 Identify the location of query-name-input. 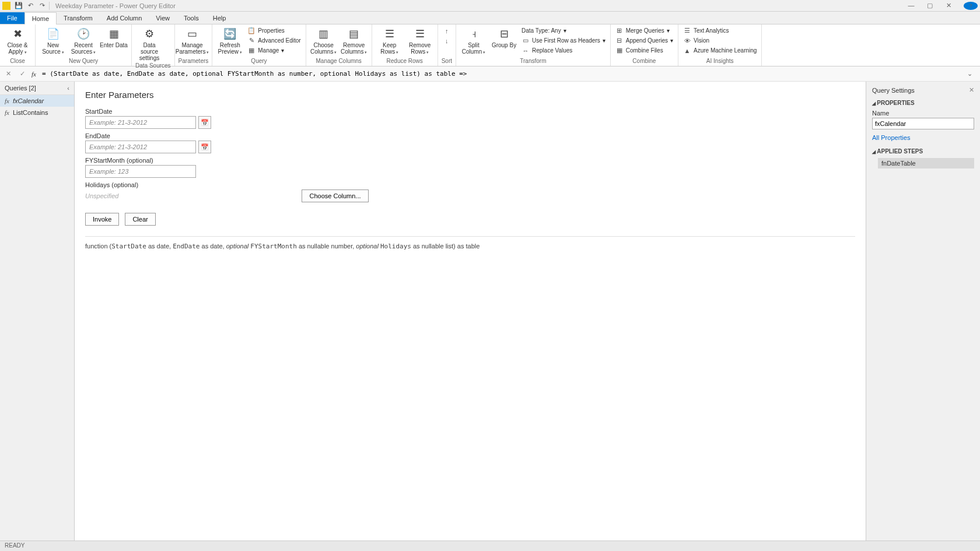
(923, 124).